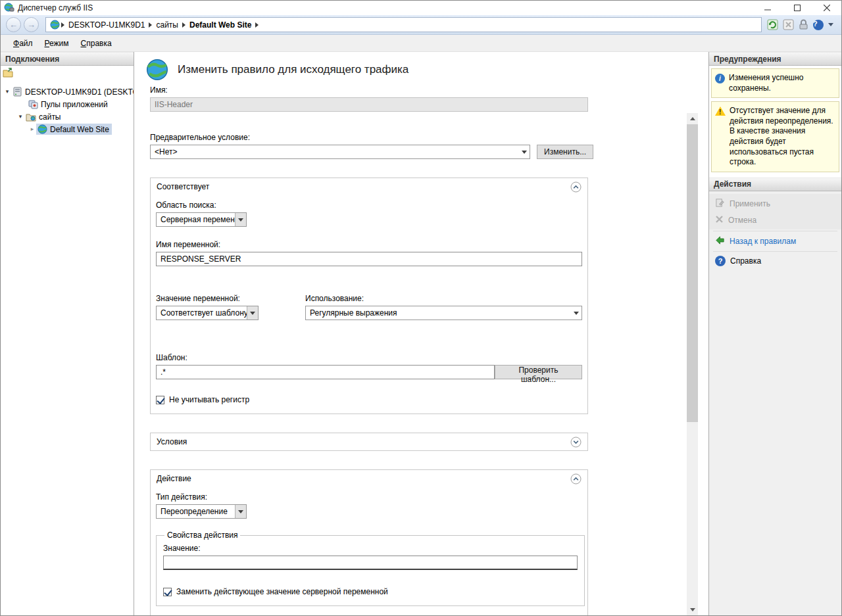  Describe the element at coordinates (692, 273) in the screenshot. I see `scrollbar-thumb` at that location.